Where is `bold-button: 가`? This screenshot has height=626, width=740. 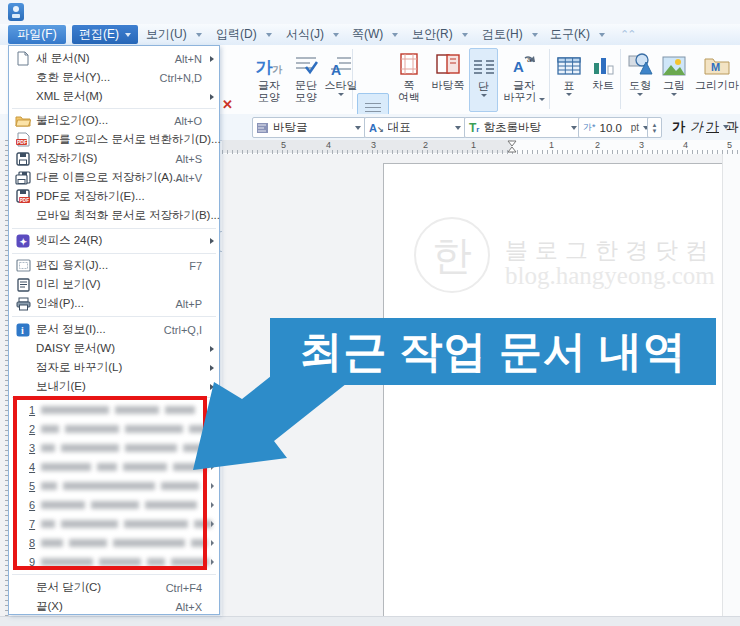
bold-button: 가 is located at coordinates (678, 126).